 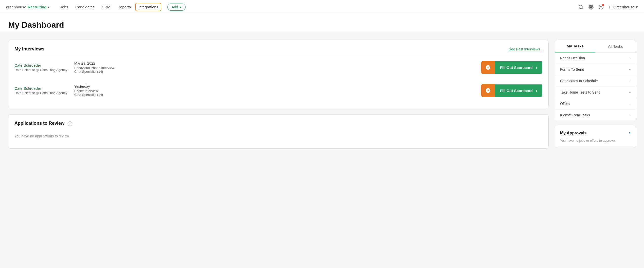 What do you see at coordinates (148, 7) in the screenshot?
I see `nav-link-integrations: Integrations` at bounding box center [148, 7].